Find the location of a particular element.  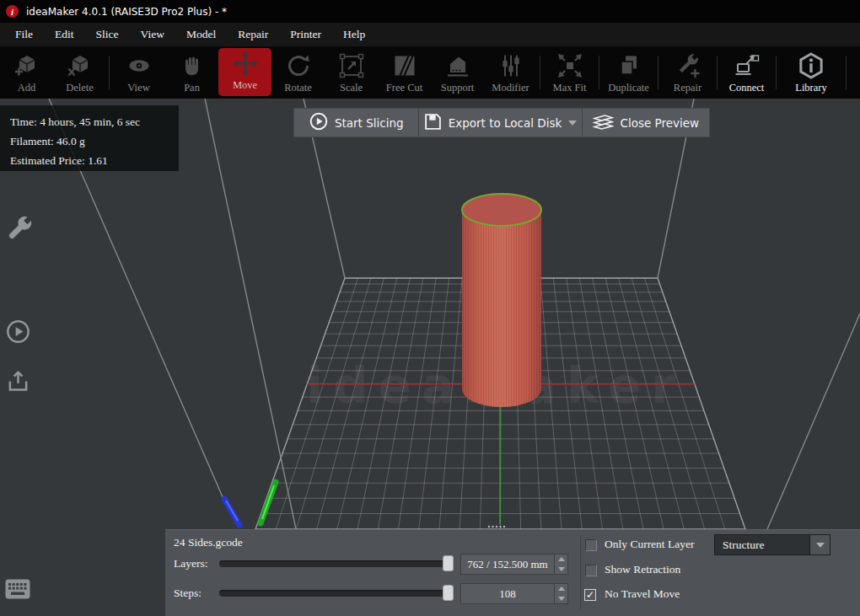

start-slicing-button: Start Slicing is located at coordinates (356, 123).